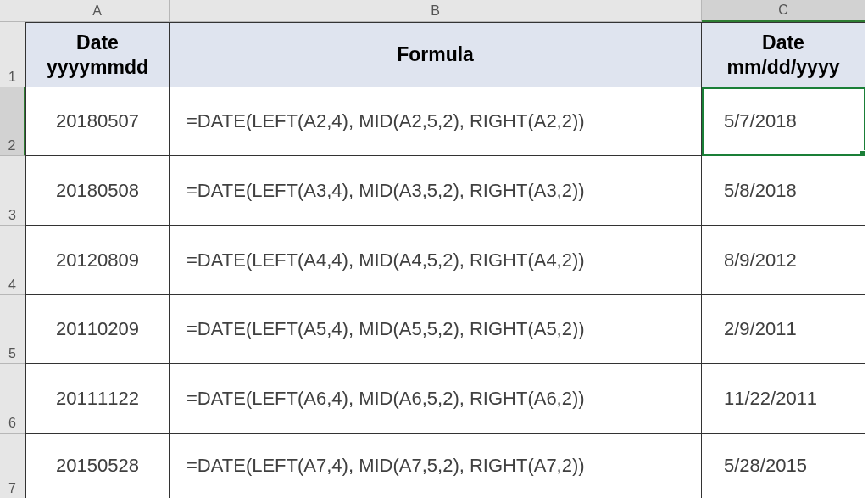  Describe the element at coordinates (436, 54) in the screenshot. I see `header-cell-b: Formula` at that location.